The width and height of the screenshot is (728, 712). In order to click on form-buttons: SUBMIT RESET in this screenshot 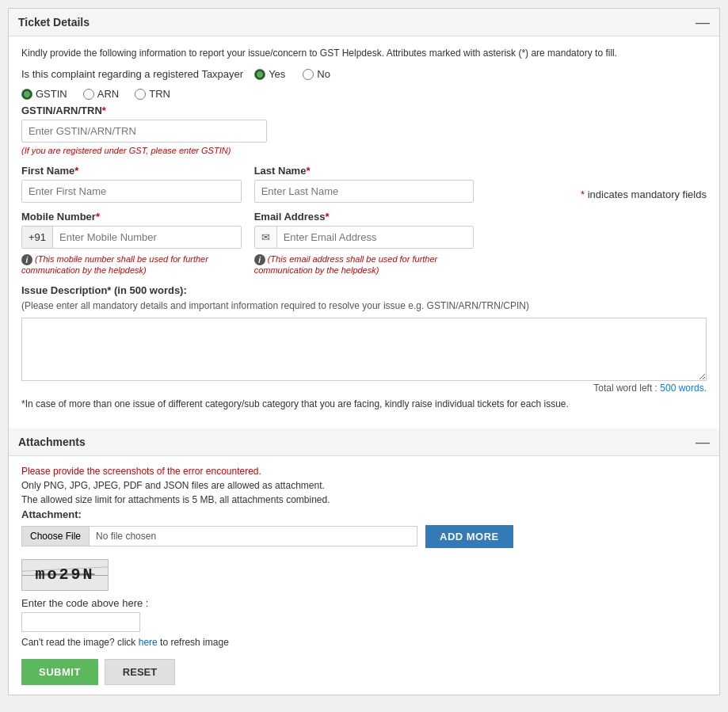, I will do `click(364, 672)`.